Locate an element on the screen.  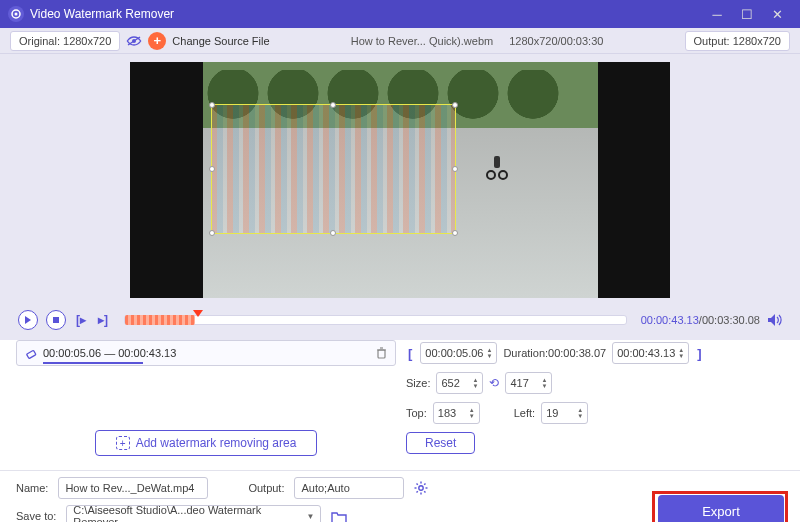
link-aspect-icon: ⟲ is located at coordinates (494, 383).